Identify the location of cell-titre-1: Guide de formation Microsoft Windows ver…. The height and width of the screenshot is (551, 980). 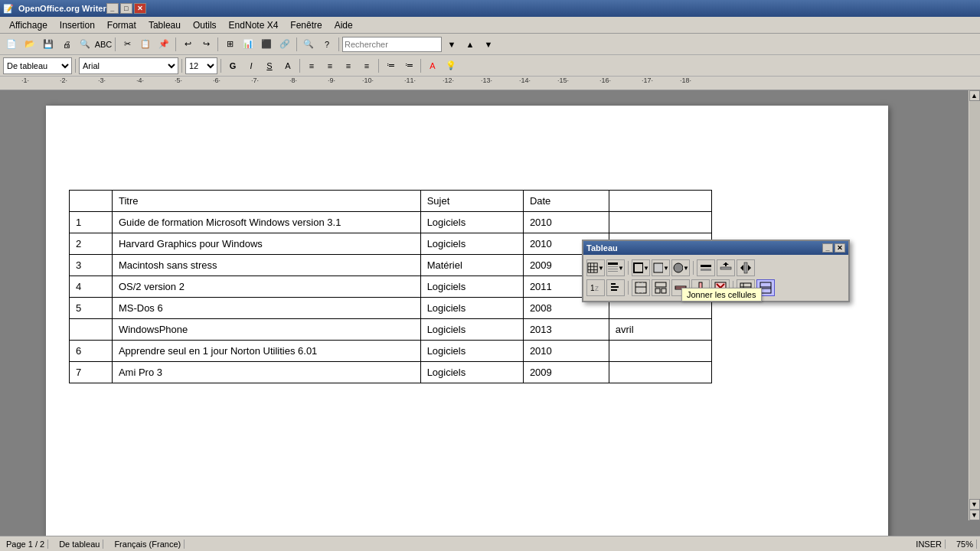
(266, 223).